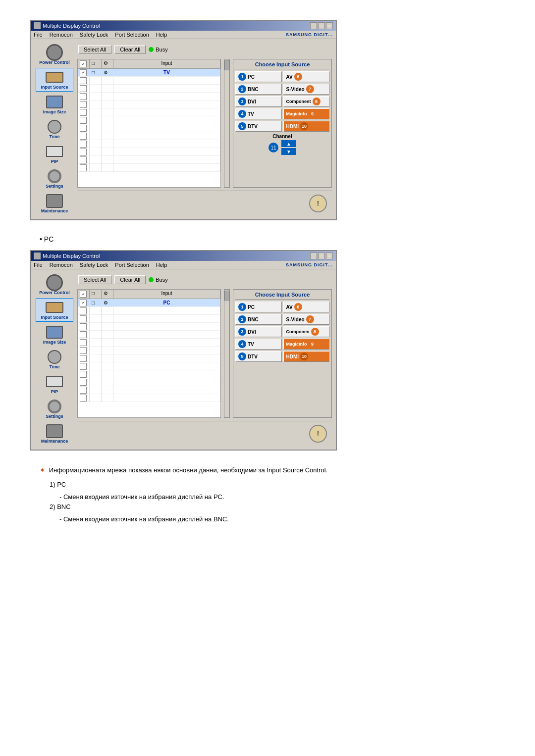 The image size is (535, 756). What do you see at coordinates (307, 126) in the screenshot?
I see `input-btn-hdmi: HDMI 10` at bounding box center [307, 126].